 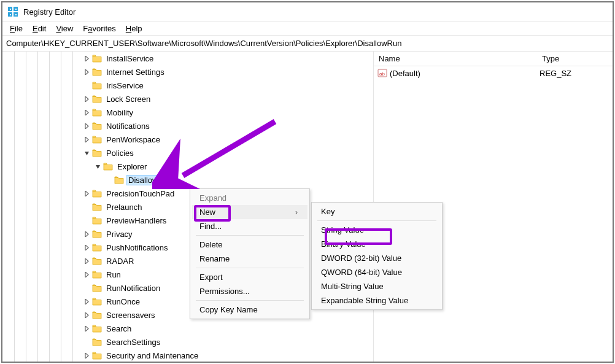 I want to click on tree-node: IrisService, so click(x=188, y=85).